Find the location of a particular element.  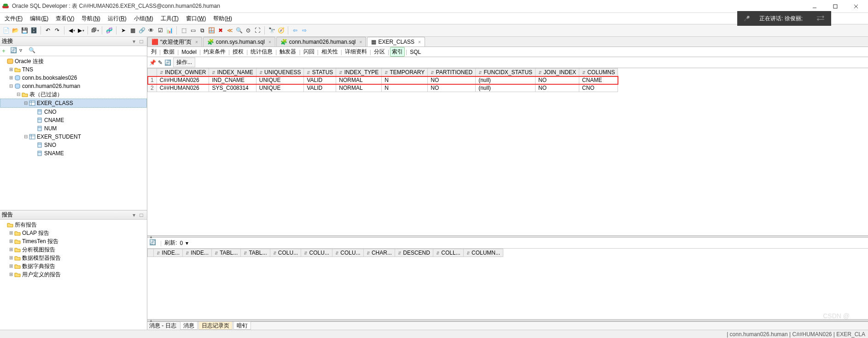

tree-node: Oracle 连接 is located at coordinates (74, 61).